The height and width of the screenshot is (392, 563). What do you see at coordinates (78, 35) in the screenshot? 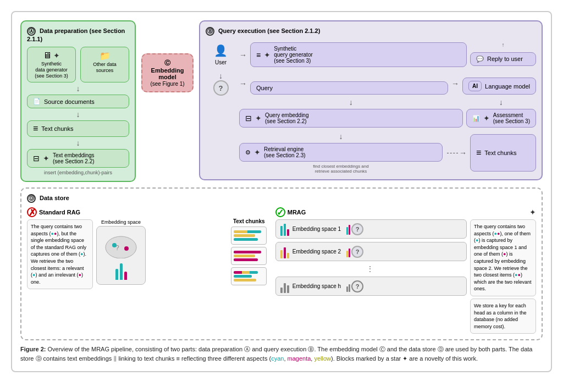
I see `panel-a-title: Ⓐ Data preparation (see Section 2.1.1)` at bounding box center [78, 35].